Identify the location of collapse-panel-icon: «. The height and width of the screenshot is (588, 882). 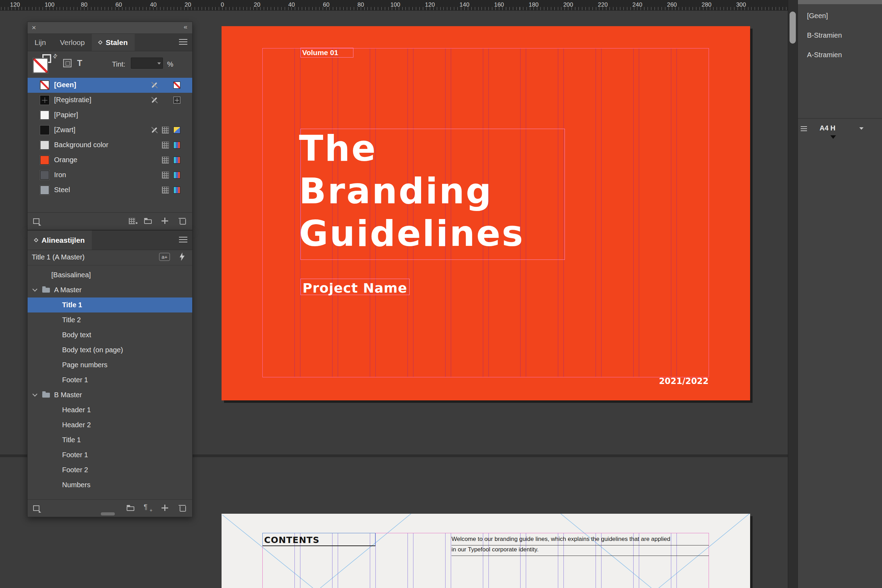
(185, 27).